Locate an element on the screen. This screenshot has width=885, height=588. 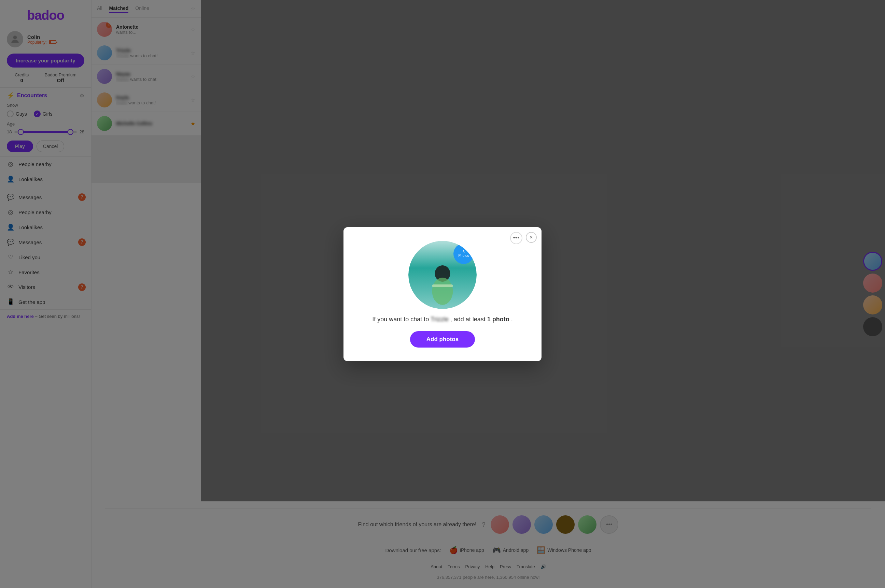
photos-label: Photos is located at coordinates (464, 256).